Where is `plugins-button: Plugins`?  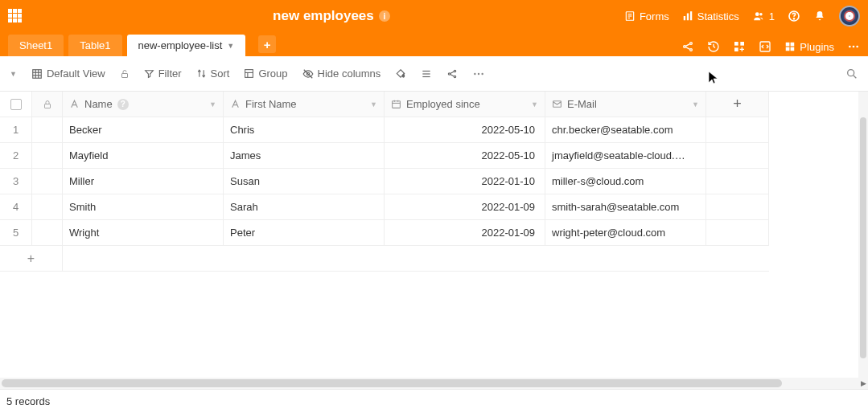
plugins-button: Plugins is located at coordinates (809, 47).